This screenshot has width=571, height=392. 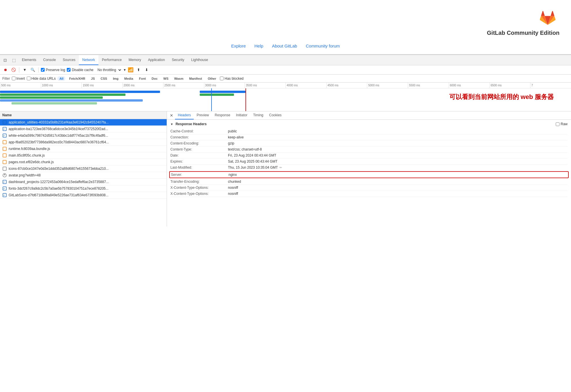 I want to click on tick-0: 500 ms, so click(x=20, y=85).